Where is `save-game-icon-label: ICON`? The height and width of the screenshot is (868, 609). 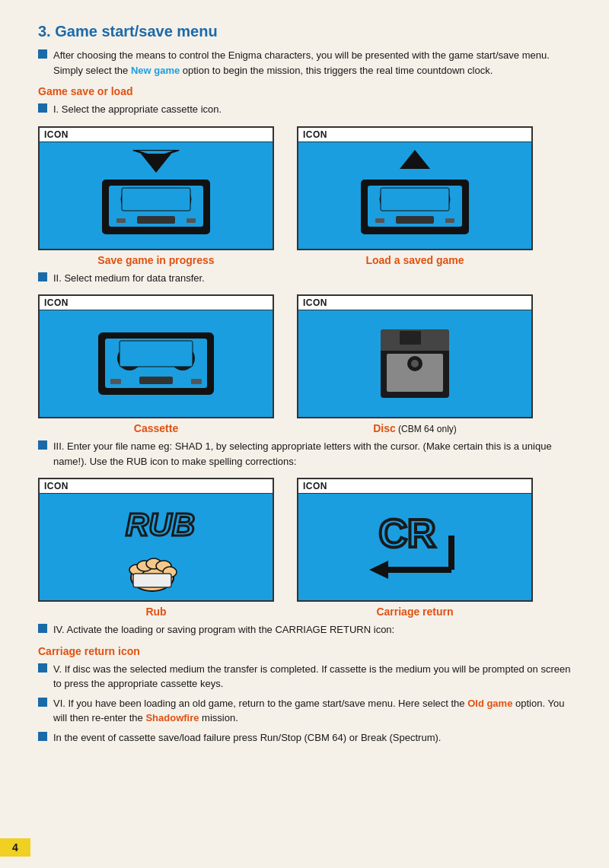
save-game-icon-label: ICON is located at coordinates (156, 135).